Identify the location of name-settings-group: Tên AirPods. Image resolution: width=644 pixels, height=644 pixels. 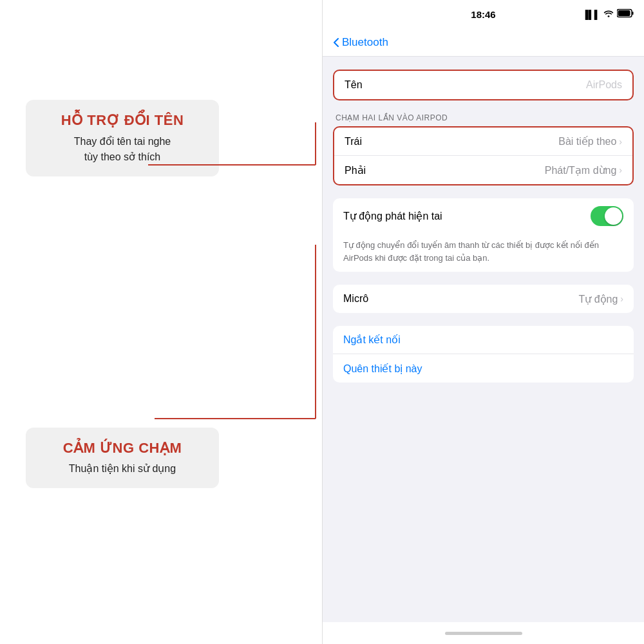
(483, 85).